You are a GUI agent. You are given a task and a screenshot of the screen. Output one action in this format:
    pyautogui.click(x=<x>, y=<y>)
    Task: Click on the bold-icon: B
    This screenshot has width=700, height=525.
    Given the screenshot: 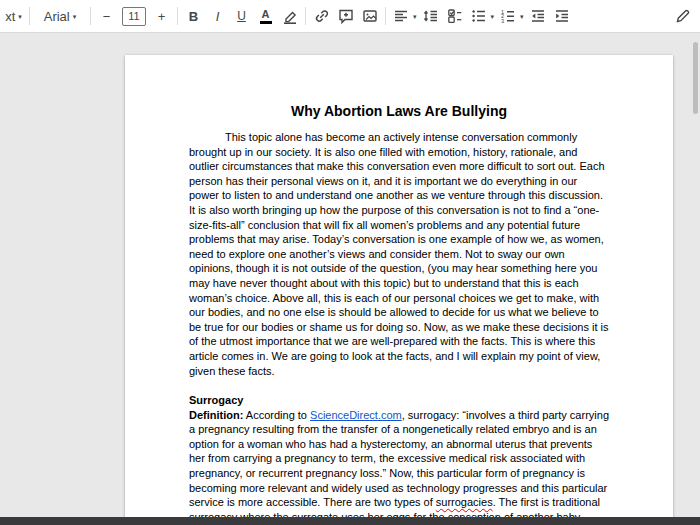 What is the action you would take?
    pyautogui.click(x=194, y=16)
    